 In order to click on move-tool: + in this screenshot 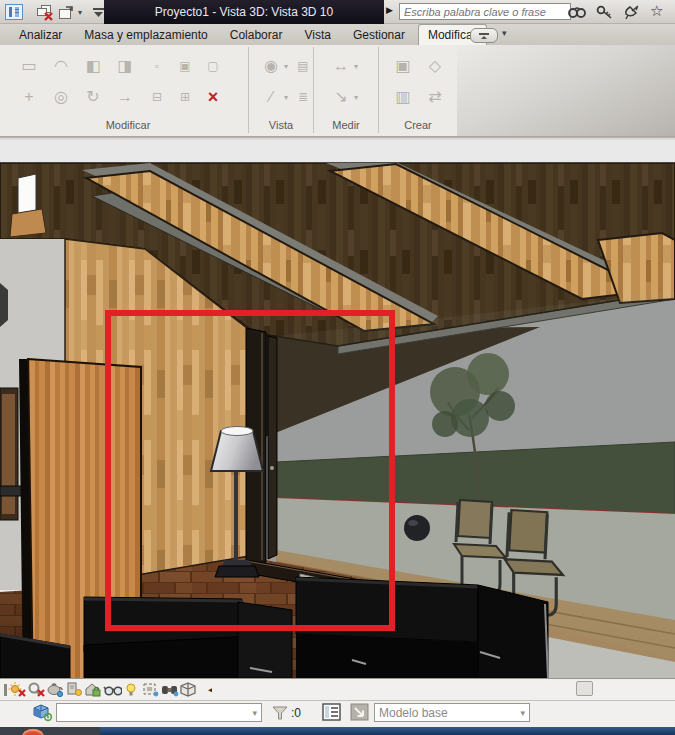, I will do `click(29, 97)`.